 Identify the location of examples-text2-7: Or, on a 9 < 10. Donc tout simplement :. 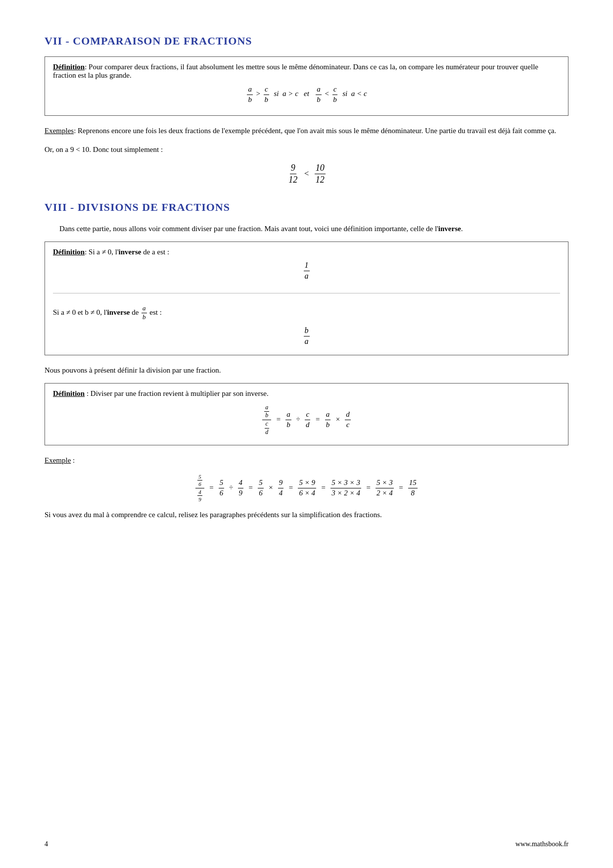
(307, 149).